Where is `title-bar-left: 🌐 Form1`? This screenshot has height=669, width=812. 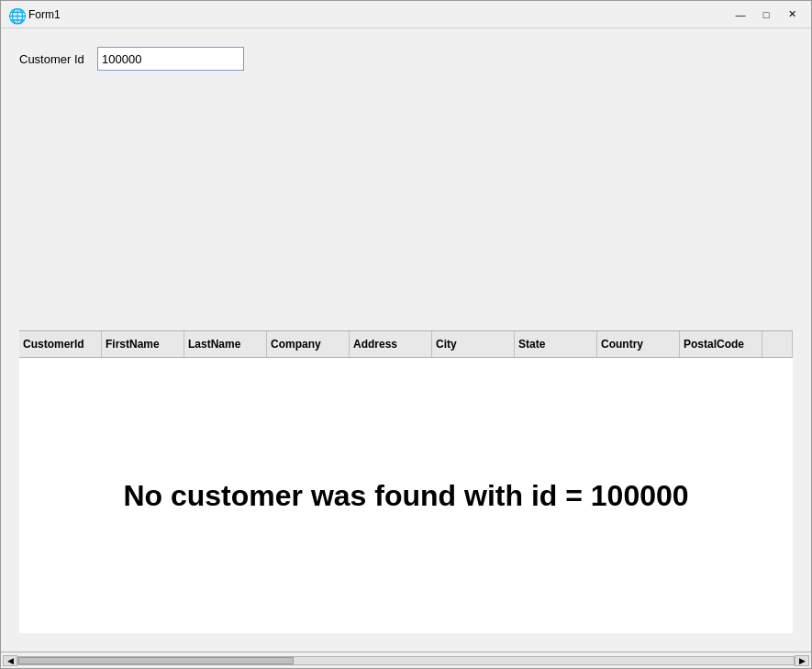 title-bar-left: 🌐 Form1 is located at coordinates (35, 15).